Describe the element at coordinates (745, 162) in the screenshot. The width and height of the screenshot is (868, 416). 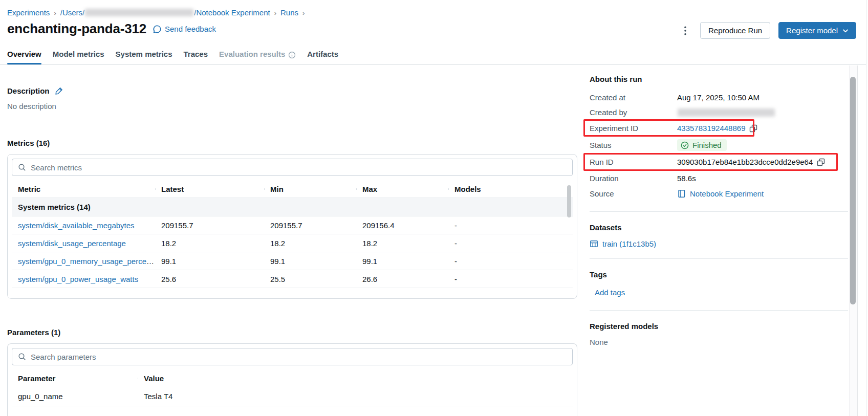
I see `run-id-value: 309030b17eb84e1bb23dcce0dd2e9e64` at that location.